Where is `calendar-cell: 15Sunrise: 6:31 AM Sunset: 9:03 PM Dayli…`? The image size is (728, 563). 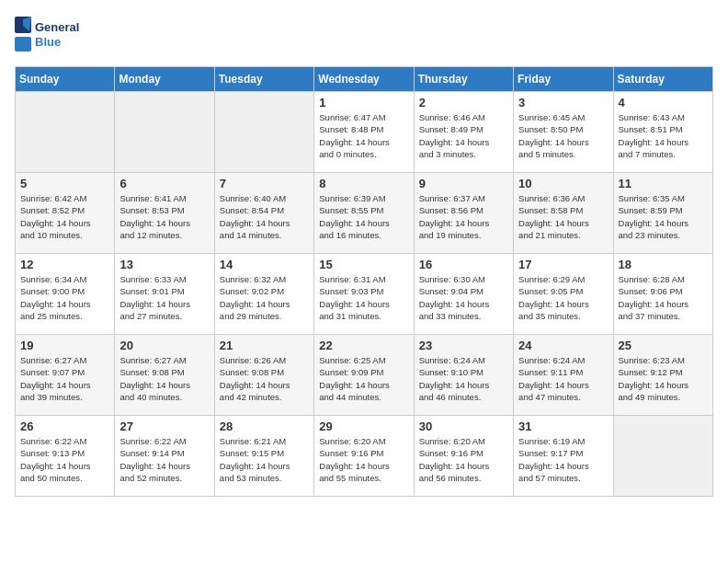 calendar-cell: 15Sunrise: 6:31 AM Sunset: 9:03 PM Dayli… is located at coordinates (364, 294).